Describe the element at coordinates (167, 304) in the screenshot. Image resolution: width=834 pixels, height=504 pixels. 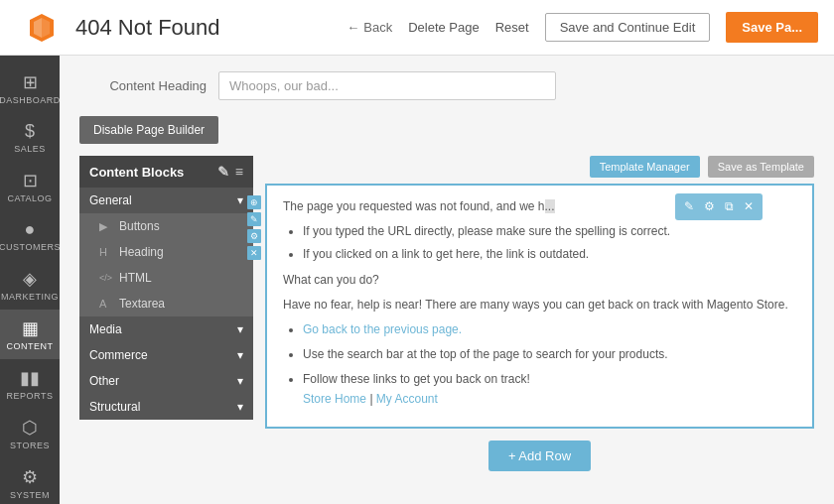
I see `sidebar-item-textarea: A Textarea` at that location.